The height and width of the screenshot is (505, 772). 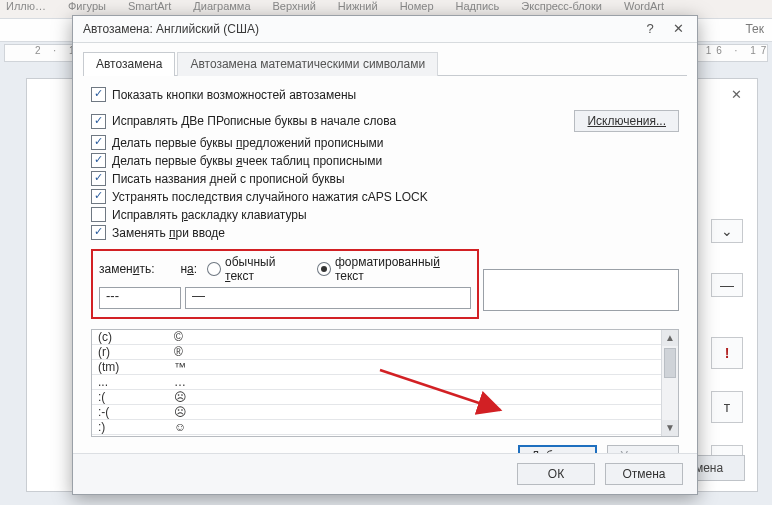 What do you see at coordinates (678, 29) in the screenshot?
I see `close-button: ✕` at bounding box center [678, 29].